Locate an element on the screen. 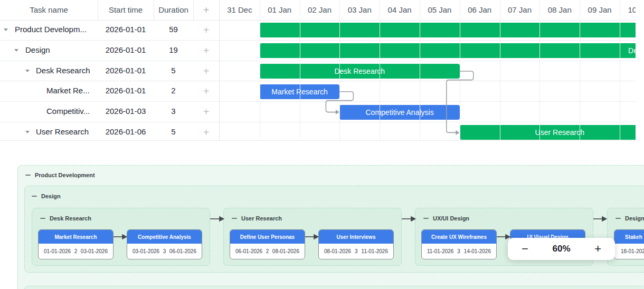 This screenshot has height=289, width=644. node-title: User Interviews is located at coordinates (356, 237).